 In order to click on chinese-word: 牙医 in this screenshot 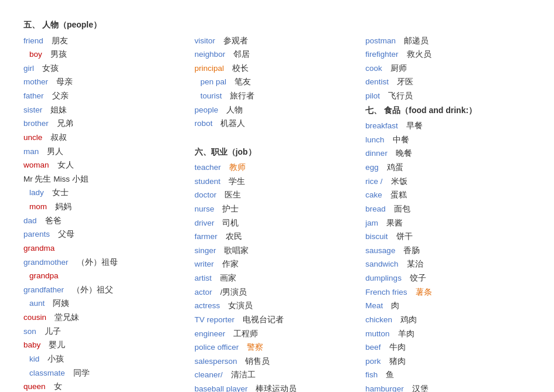, I will do `click(405, 82)`.